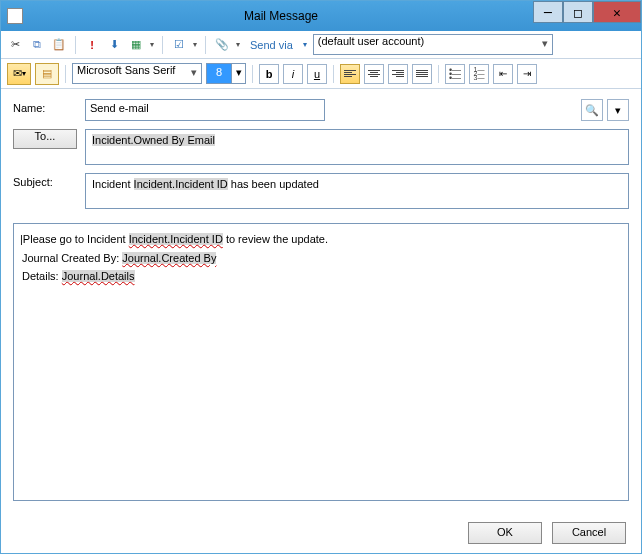  I want to click on font-family-value: Microsoft Sans Serif, so click(126, 70).